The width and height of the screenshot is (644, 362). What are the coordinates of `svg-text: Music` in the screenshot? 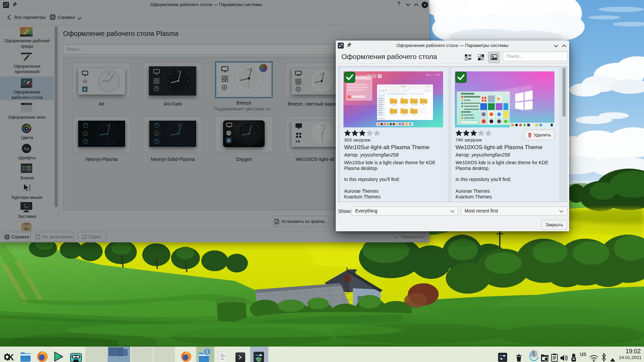 It's located at (424, 105).